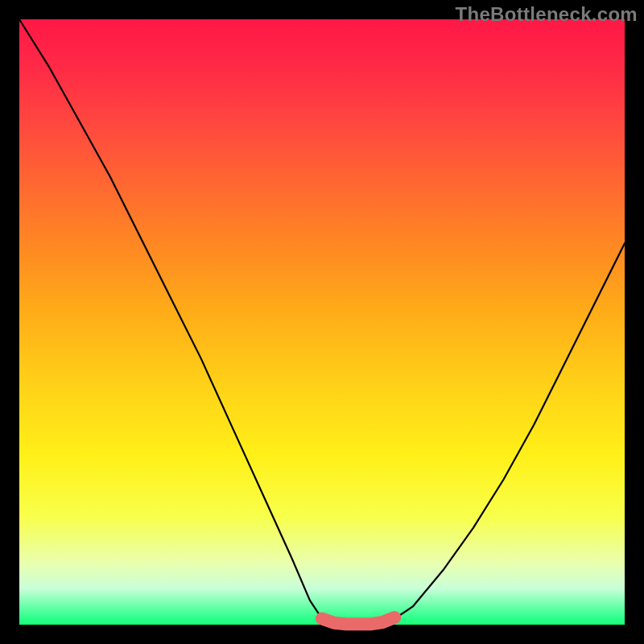  Describe the element at coordinates (547, 14) in the screenshot. I see `watermark-text: TheBottleneck.com` at that location.